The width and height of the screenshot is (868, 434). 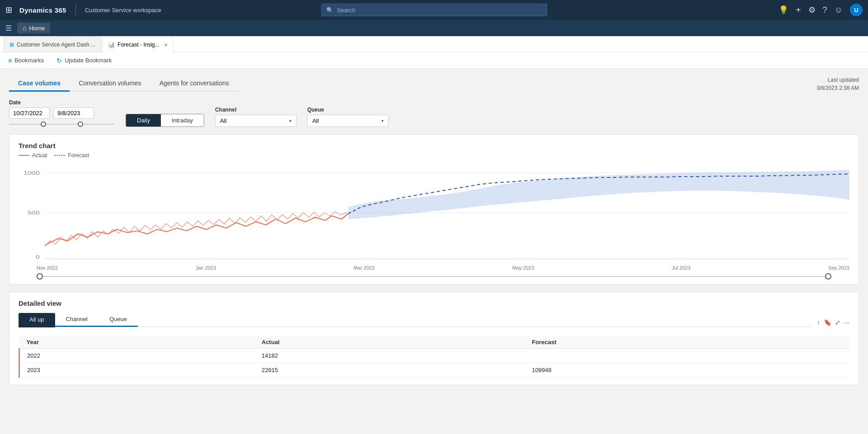 What do you see at coordinates (798, 10) in the screenshot?
I see `add-icon: +` at bounding box center [798, 10].